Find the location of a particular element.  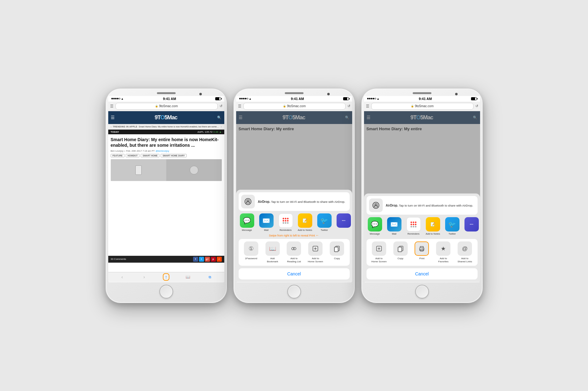

action-copy-2: Copy is located at coordinates (337, 252).